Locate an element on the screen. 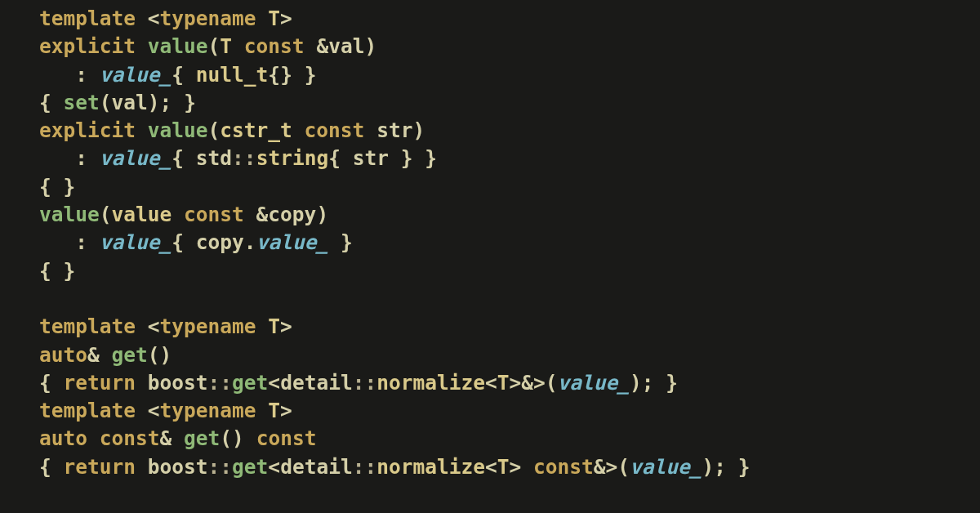 Image resolution: width=980 pixels, height=513 pixels. type-value: value is located at coordinates (142, 214).